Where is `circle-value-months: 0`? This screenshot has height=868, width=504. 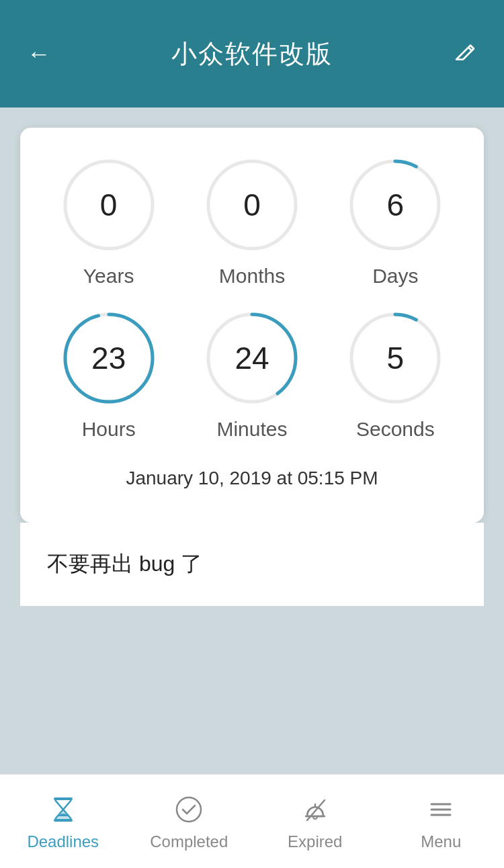
circle-value-months: 0 is located at coordinates (252, 205).